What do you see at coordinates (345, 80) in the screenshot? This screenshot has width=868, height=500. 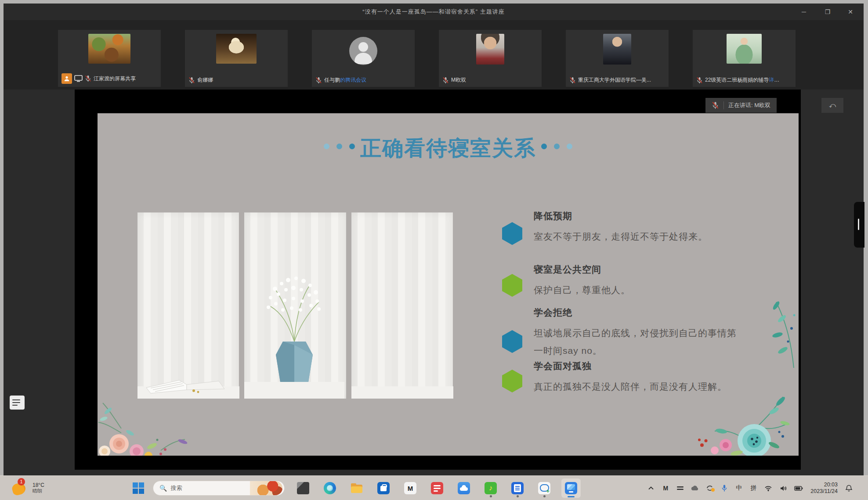 I see `participant-name: 任与鹏的腾讯会议` at bounding box center [345, 80].